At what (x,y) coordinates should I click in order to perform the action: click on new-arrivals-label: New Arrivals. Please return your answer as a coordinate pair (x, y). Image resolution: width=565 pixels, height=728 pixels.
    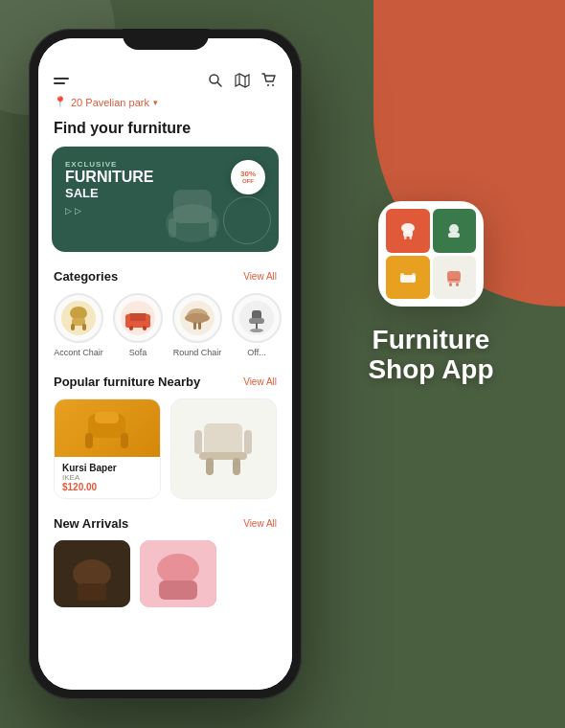
    Looking at the image, I should click on (91, 523).